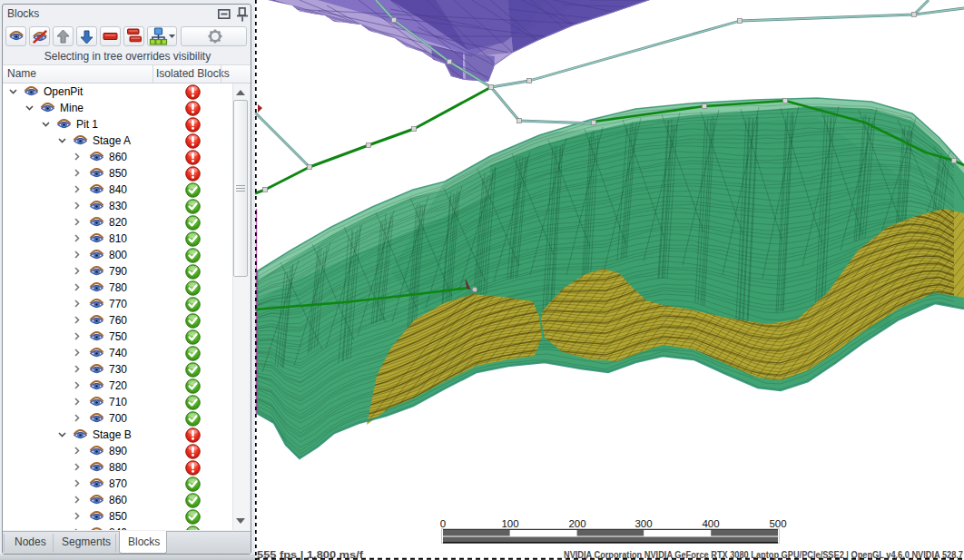 The image size is (964, 560). What do you see at coordinates (577, 524) in the screenshot?
I see `svg-text: 200` at bounding box center [577, 524].